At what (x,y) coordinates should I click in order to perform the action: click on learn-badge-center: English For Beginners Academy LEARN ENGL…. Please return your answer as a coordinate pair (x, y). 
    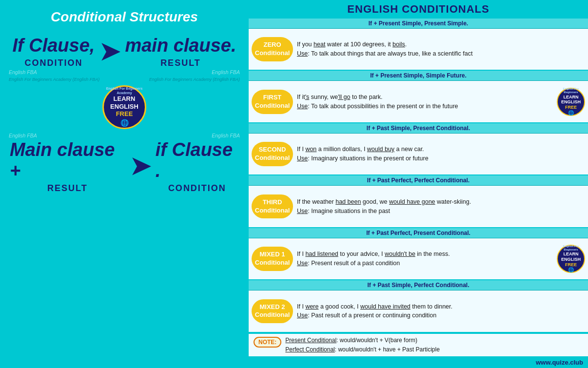
    Looking at the image, I should click on (124, 107).